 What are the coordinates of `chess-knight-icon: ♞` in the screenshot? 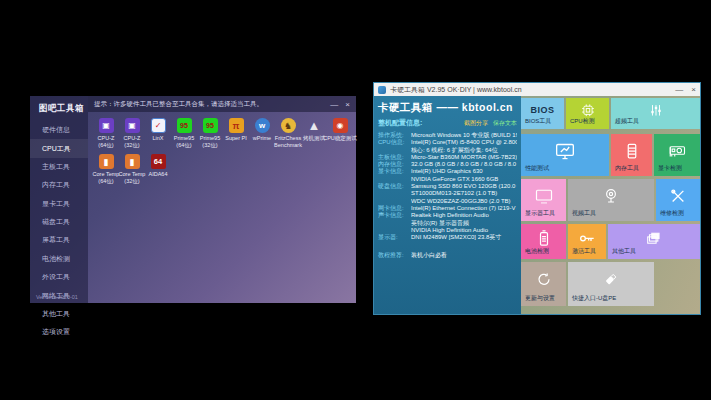 It's located at (288, 126).